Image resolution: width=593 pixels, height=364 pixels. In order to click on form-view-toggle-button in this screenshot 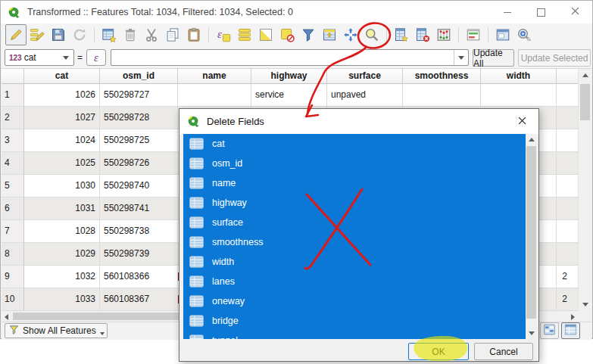, I will do `click(550, 331)`.